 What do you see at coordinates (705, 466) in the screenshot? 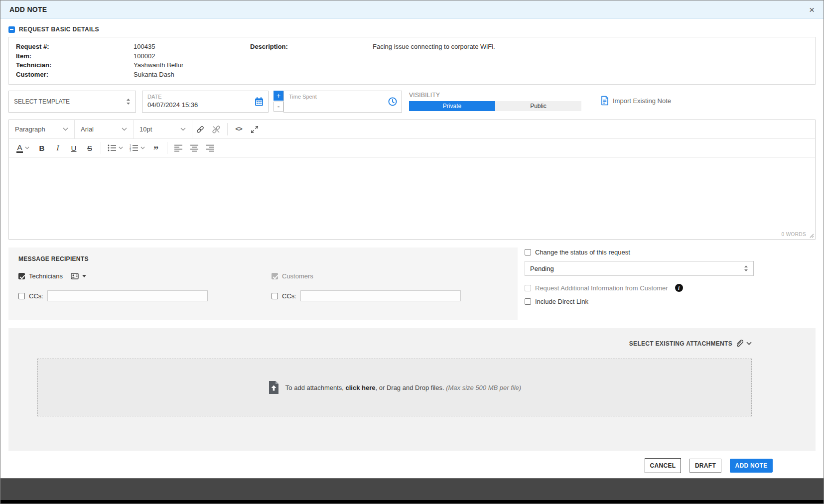
I see `draft-button: DRAFT` at bounding box center [705, 466].